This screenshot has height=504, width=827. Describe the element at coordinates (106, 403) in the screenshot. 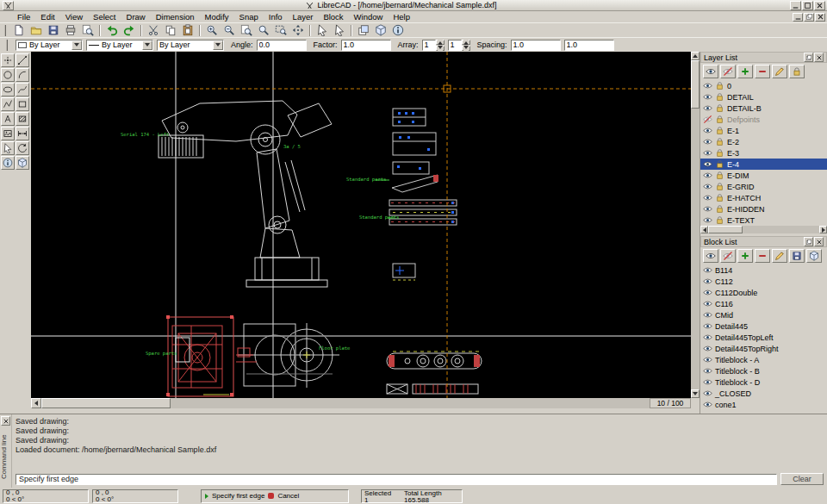

I see `horizontal-scroll-thumb` at that location.